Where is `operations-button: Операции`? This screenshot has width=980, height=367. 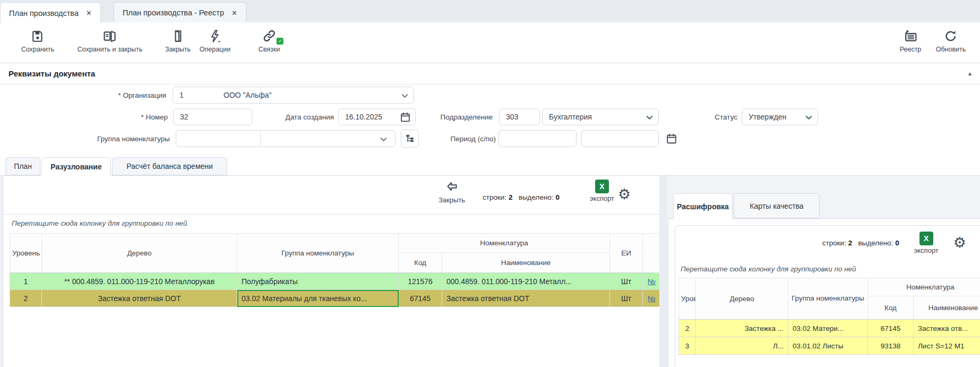 operations-button: Операции is located at coordinates (215, 40).